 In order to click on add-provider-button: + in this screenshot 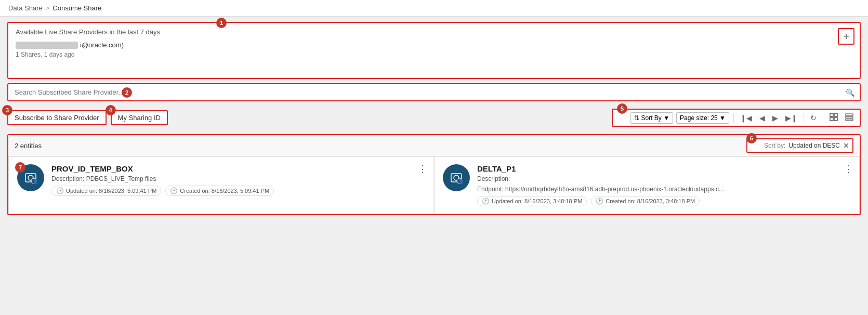, I will do `click(846, 36)`.